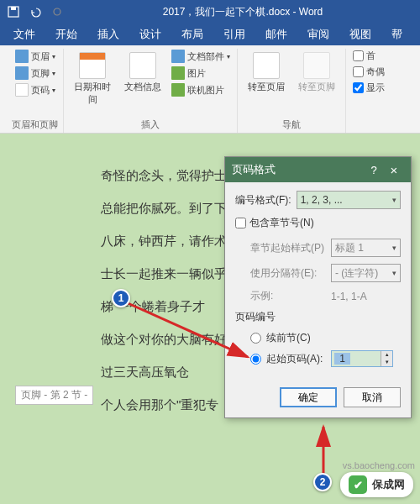 Image resolution: width=420 pixels, height=504 pixels. I want to click on tab-references: 引用, so click(234, 34).